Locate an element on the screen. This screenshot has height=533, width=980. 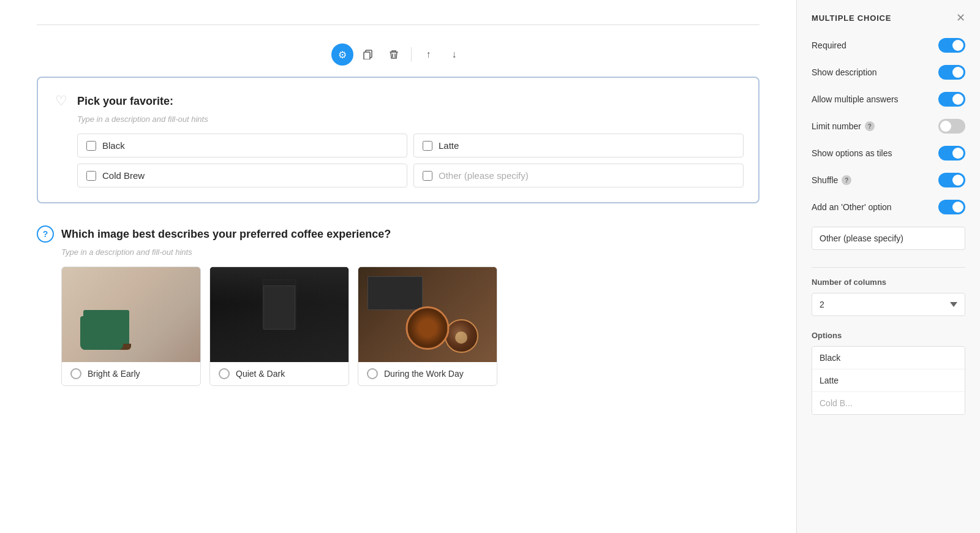
toggle-add-other is located at coordinates (952, 207).